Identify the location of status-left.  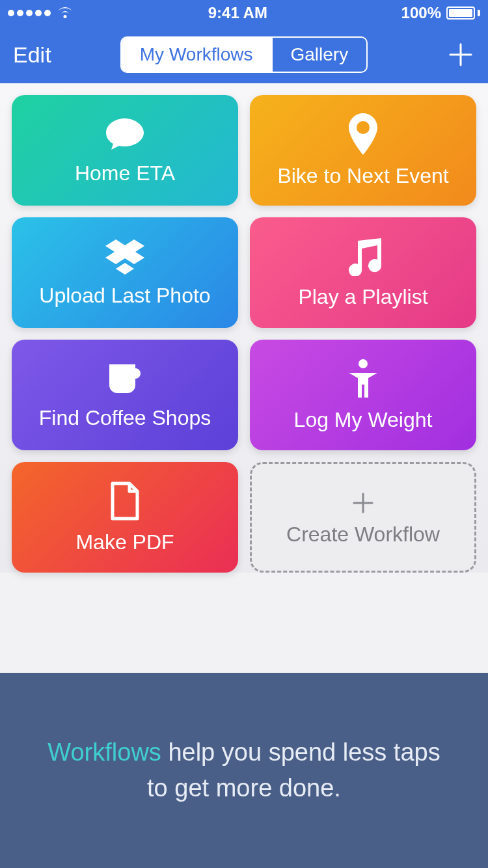
(41, 13).